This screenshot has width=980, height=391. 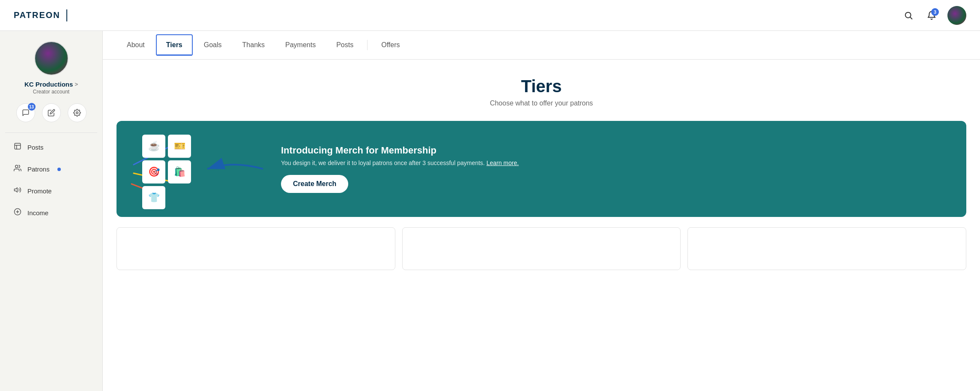 What do you see at coordinates (51, 113) in the screenshot?
I see `edit-button` at bounding box center [51, 113].